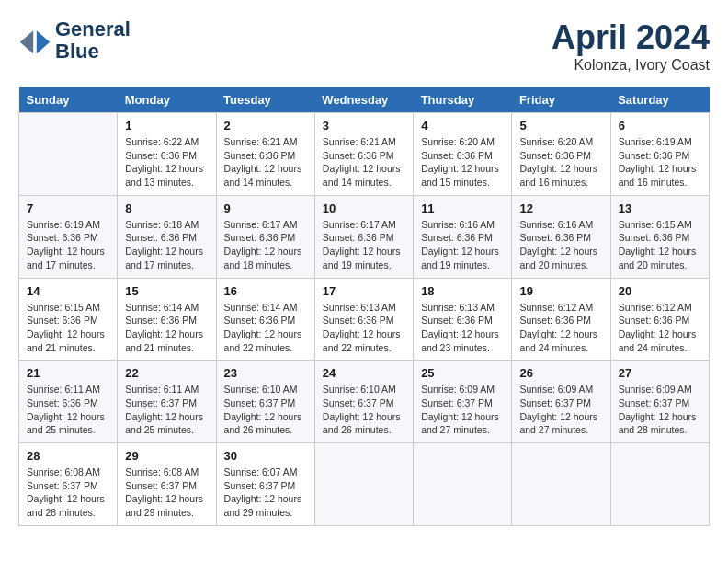 The image size is (728, 563). Describe the element at coordinates (265, 236) in the screenshot. I see `calendar-cell: 9Sunrise: 6:17 AM Sunset: 6:36 PM Daylig…` at that location.